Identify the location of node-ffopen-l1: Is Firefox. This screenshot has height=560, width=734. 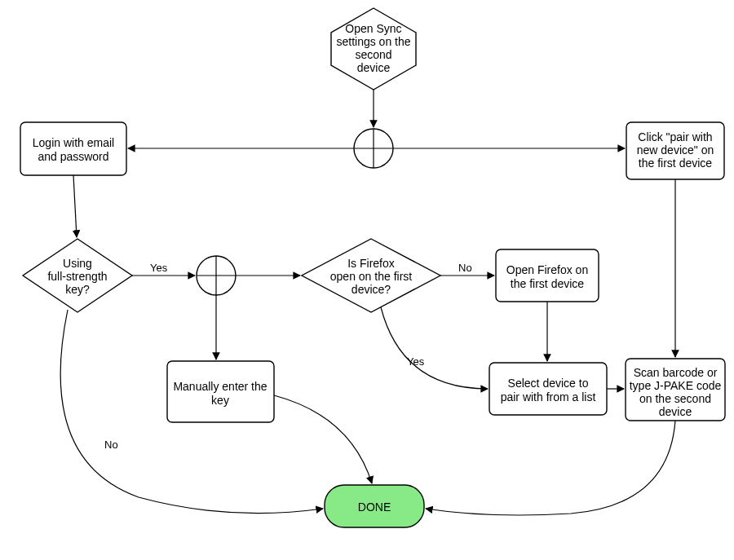
(371, 263).